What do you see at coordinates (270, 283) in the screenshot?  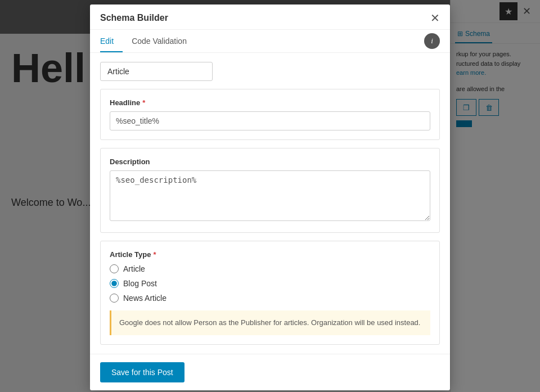 I see `radio-blog-post: Blog Post` at bounding box center [270, 283].